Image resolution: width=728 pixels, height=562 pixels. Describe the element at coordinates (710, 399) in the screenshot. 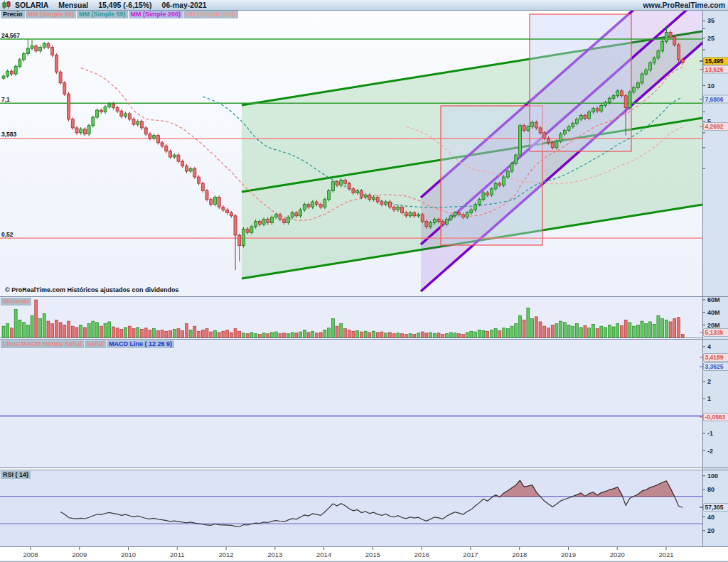

I see `svg-text: 1` at that location.